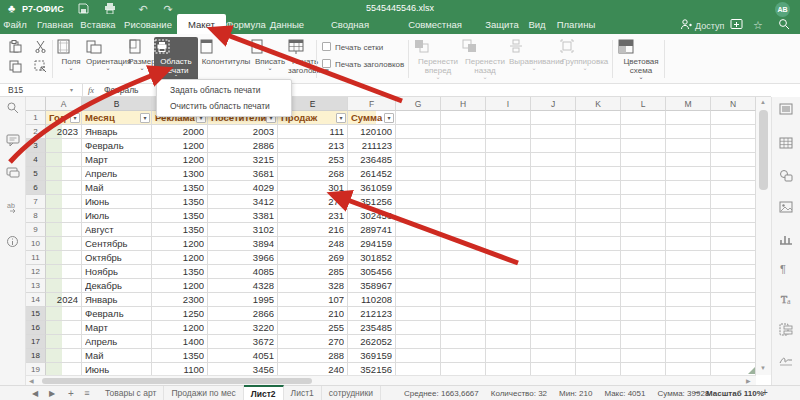 The height and width of the screenshot is (400, 800). Describe the element at coordinates (142, 59) in the screenshot. I see `page-size-button: Размер⌄` at that location.